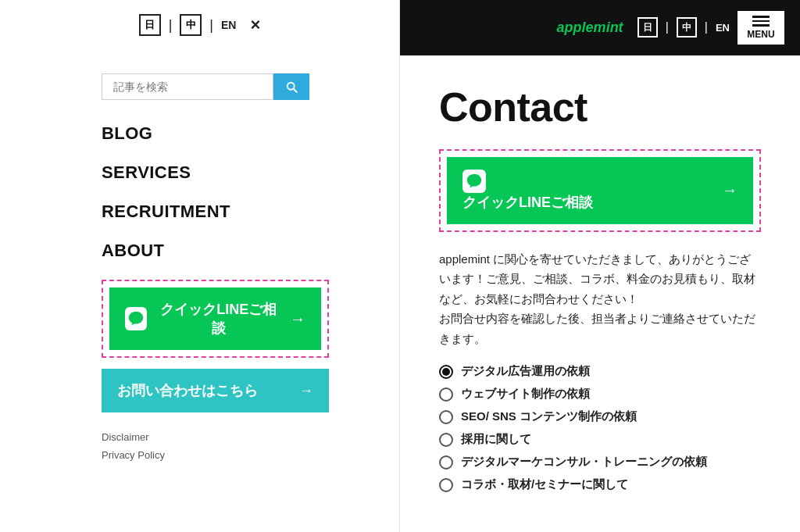 The image size is (800, 532). What do you see at coordinates (216, 251) in the screenshot?
I see `nav-about: ABOUT` at bounding box center [216, 251].